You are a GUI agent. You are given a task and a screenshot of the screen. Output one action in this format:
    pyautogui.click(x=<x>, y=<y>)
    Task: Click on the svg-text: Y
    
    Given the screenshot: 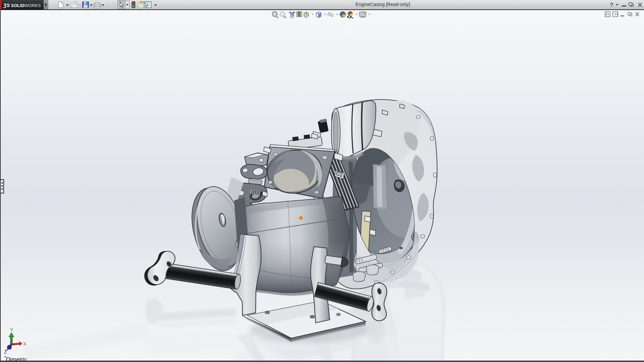 What is the action you would take?
    pyautogui.click(x=12, y=330)
    